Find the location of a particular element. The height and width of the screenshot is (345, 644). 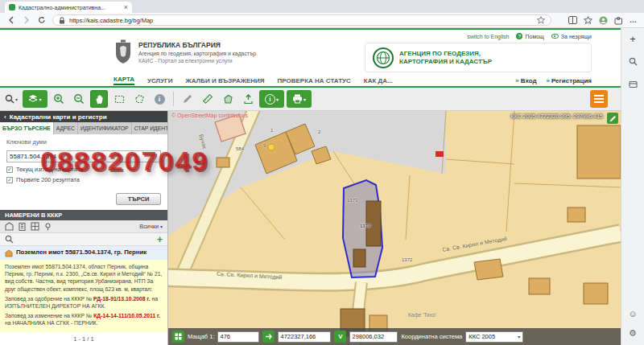

profile-avatar-icon is located at coordinates (604, 21).